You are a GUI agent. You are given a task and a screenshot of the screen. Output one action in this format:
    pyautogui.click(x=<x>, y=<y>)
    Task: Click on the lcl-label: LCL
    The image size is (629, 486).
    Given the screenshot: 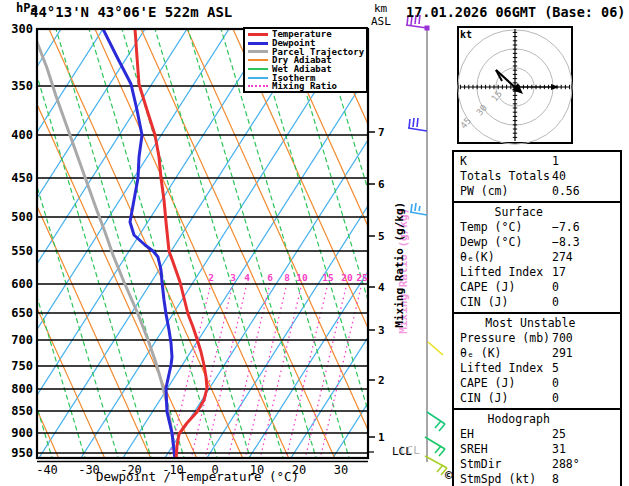 What is the action you would take?
    pyautogui.click(x=402, y=452)
    